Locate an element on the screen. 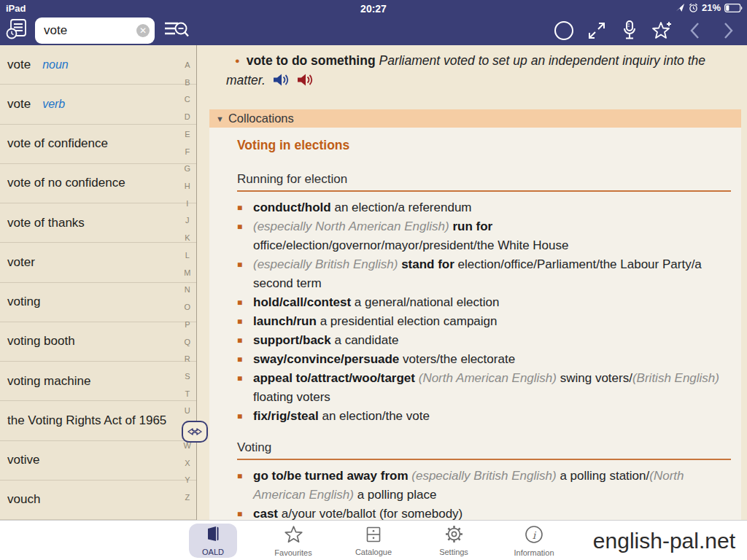  sidebar-item-label: vote of confidence is located at coordinates (58, 144).